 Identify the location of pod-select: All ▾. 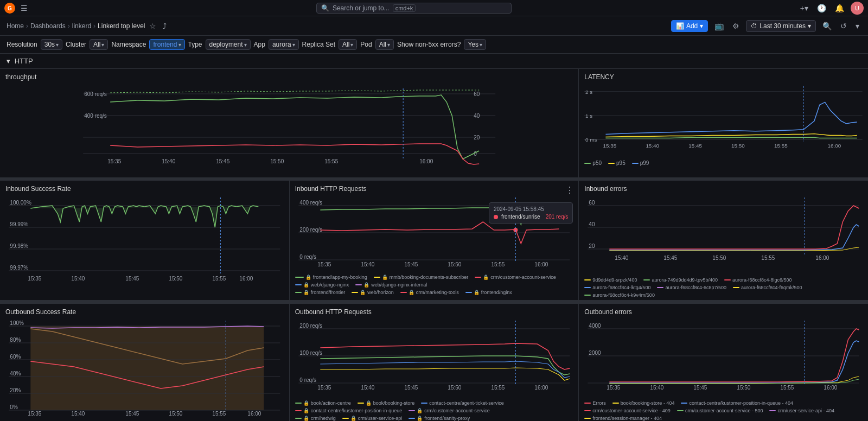
(385, 44).